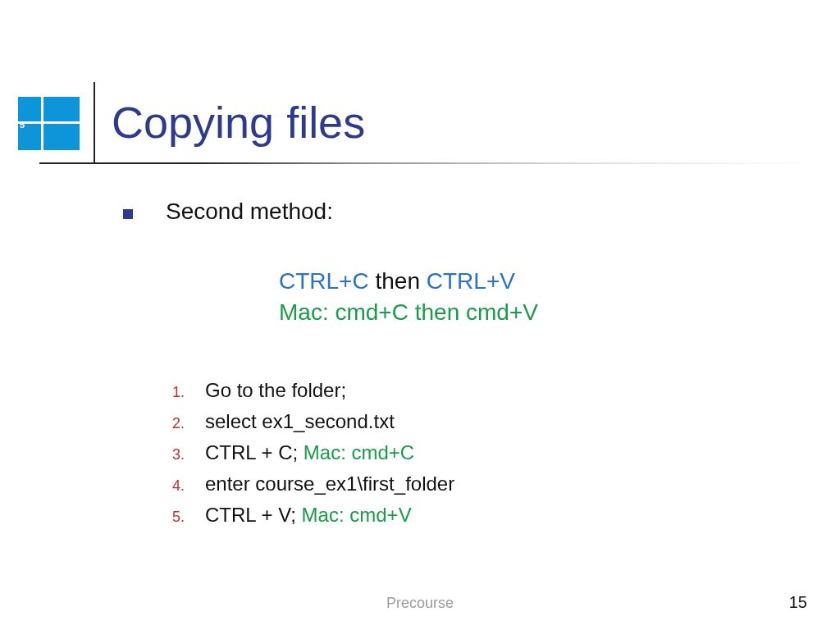  What do you see at coordinates (238, 122) in the screenshot?
I see `slide-title: Copying files` at bounding box center [238, 122].